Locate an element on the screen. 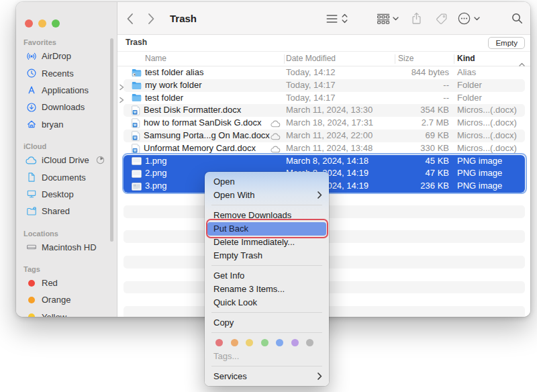 The width and height of the screenshot is (537, 392). file-row-test-folder-alias: test folder aliasToday, 14:12844 bytesAl… is located at coordinates (324, 72).